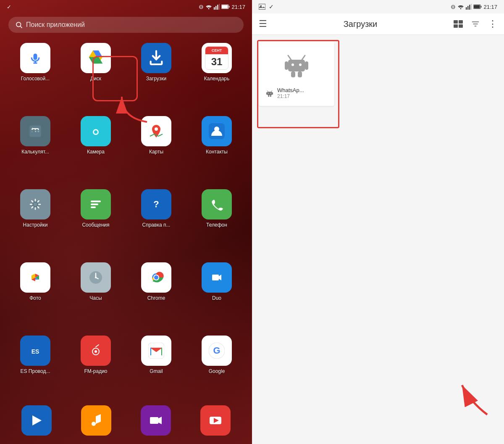 Image resolution: width=504 pixels, height=444 pixels. What do you see at coordinates (475, 24) in the screenshot?
I see `toolbar-icons: ⋮` at bounding box center [475, 24].